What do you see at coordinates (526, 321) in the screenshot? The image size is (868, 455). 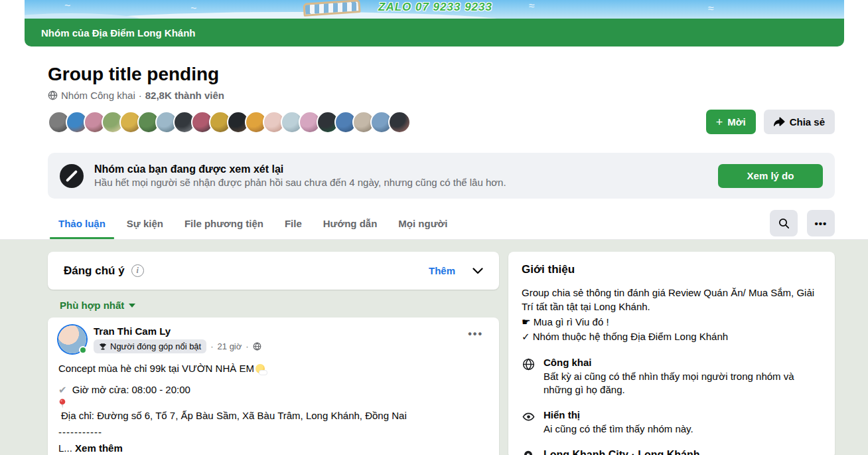 I see `pointing-finger-icon: ☛` at bounding box center [526, 321].